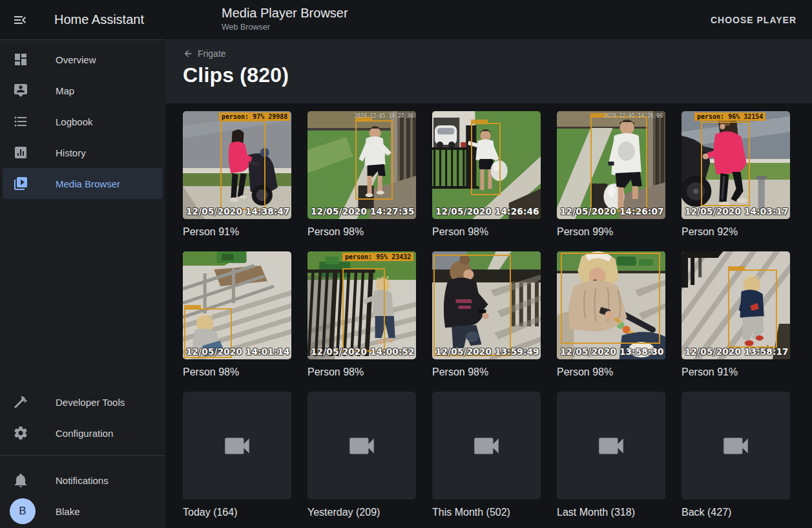  Describe the element at coordinates (487, 211) in the screenshot. I see `clip-timestamp: 12/05/2020 14:26:46` at that location.